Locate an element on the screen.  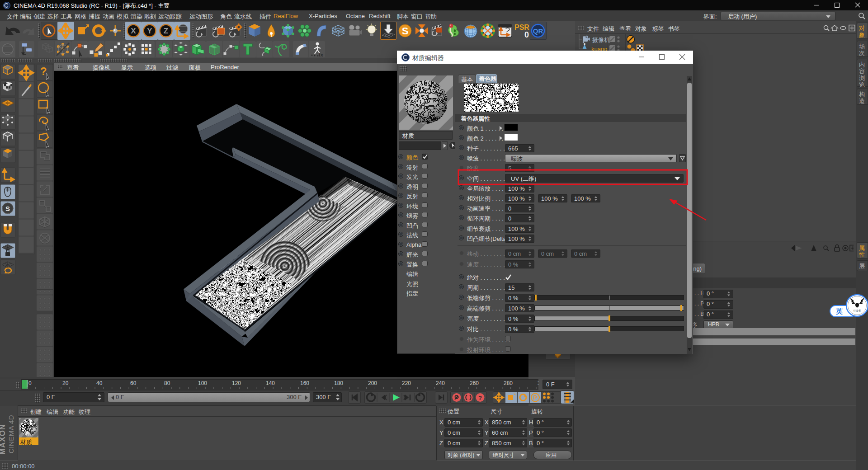
svg-text: 60 is located at coordinates (133, 383).